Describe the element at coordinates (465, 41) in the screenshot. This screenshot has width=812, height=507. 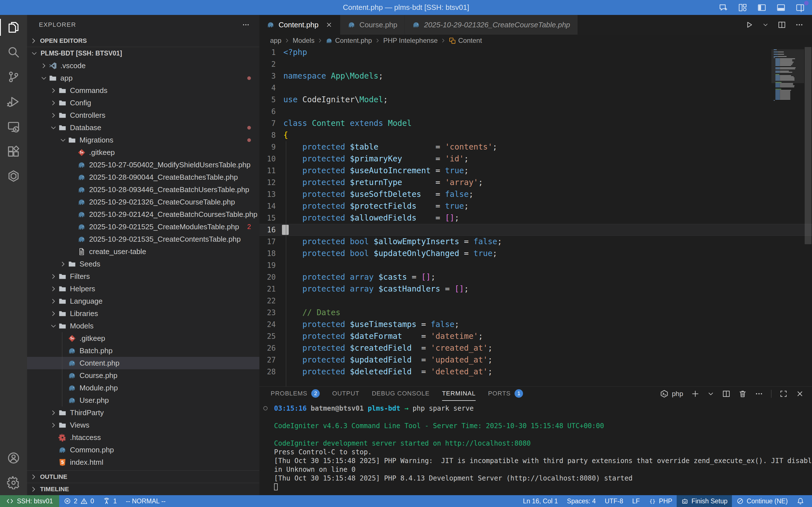
I see `breadcrumb-item: Content` at that location.